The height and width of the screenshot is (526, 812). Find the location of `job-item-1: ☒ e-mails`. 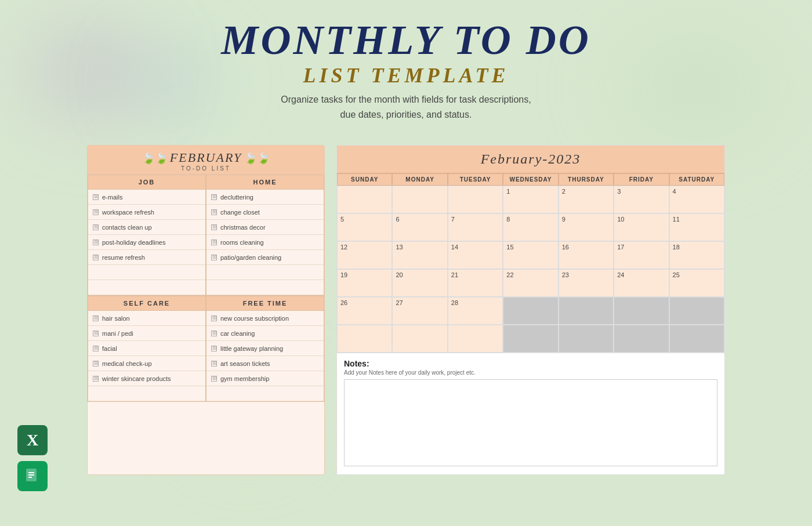

job-item-1: ☒ e-mails is located at coordinates (147, 197).